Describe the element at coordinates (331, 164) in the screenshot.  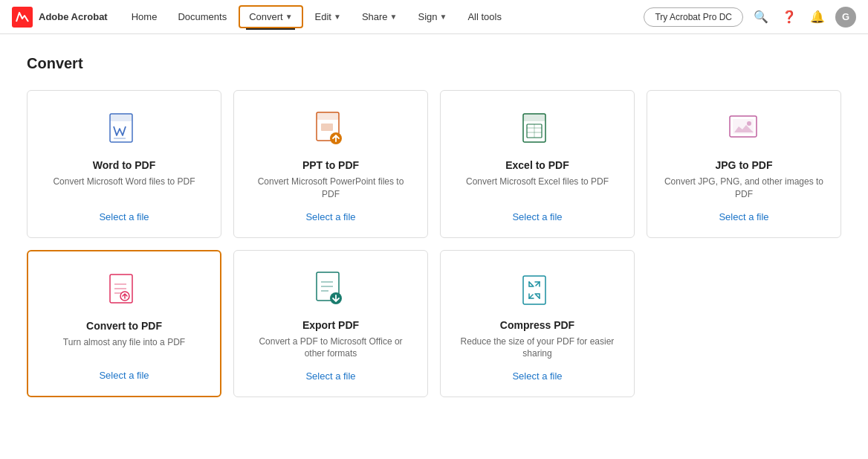
I see `card-ppt-to-pdf: PPT to PDF Convert Microsoft PowerPoint …` at that location.